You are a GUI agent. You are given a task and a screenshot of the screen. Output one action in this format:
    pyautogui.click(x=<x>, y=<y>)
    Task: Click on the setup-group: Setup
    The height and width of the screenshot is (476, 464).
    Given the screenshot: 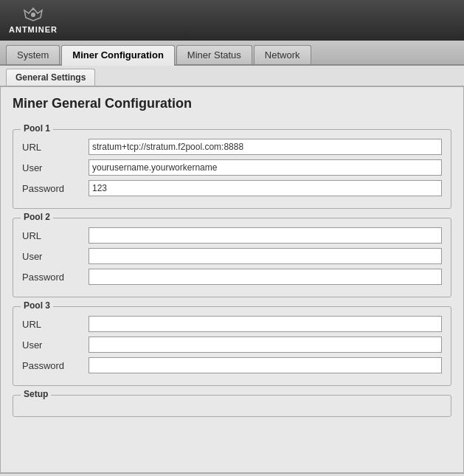 What is the action you would take?
    pyautogui.click(x=232, y=406)
    